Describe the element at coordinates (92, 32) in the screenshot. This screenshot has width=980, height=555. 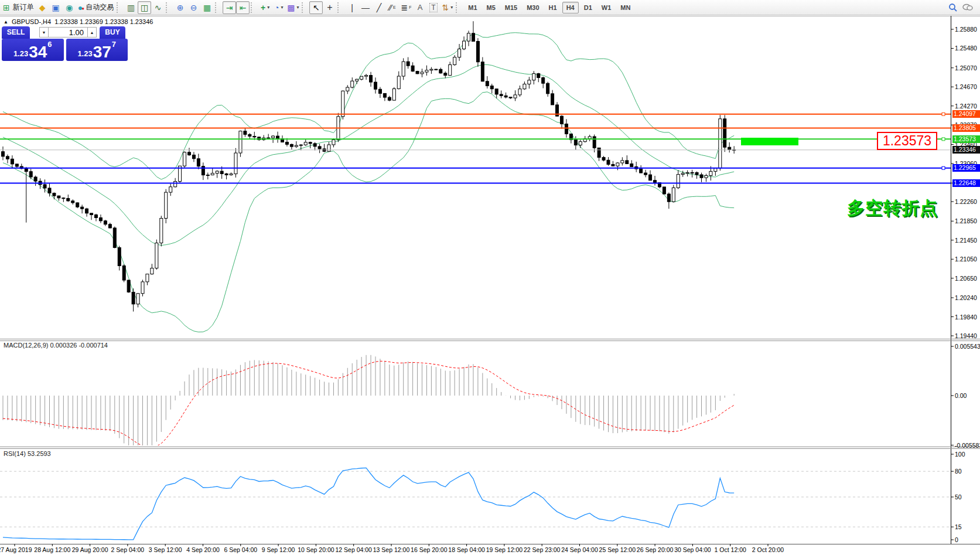
I see `volume-increase-button: ▲` at that location.